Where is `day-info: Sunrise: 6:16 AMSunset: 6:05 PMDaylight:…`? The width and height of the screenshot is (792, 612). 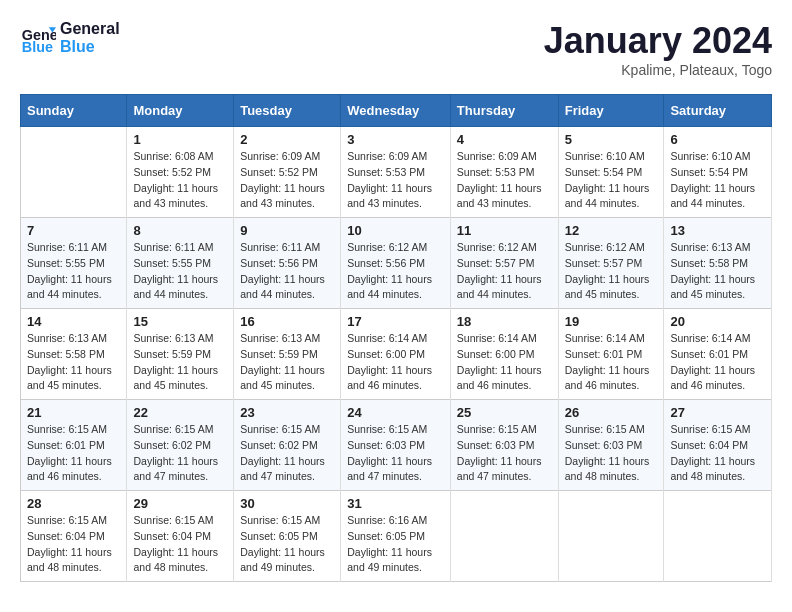 day-info: Sunrise: 6:16 AMSunset: 6:05 PMDaylight:… is located at coordinates (396, 544).